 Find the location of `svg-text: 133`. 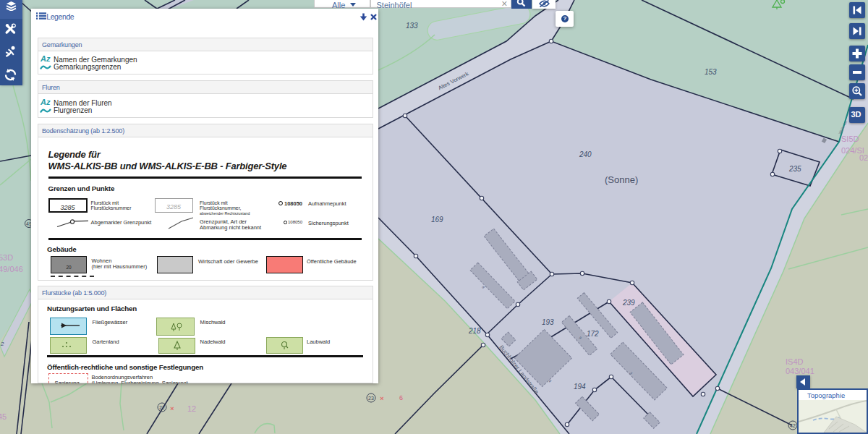

svg-text: 133 is located at coordinates (412, 26).